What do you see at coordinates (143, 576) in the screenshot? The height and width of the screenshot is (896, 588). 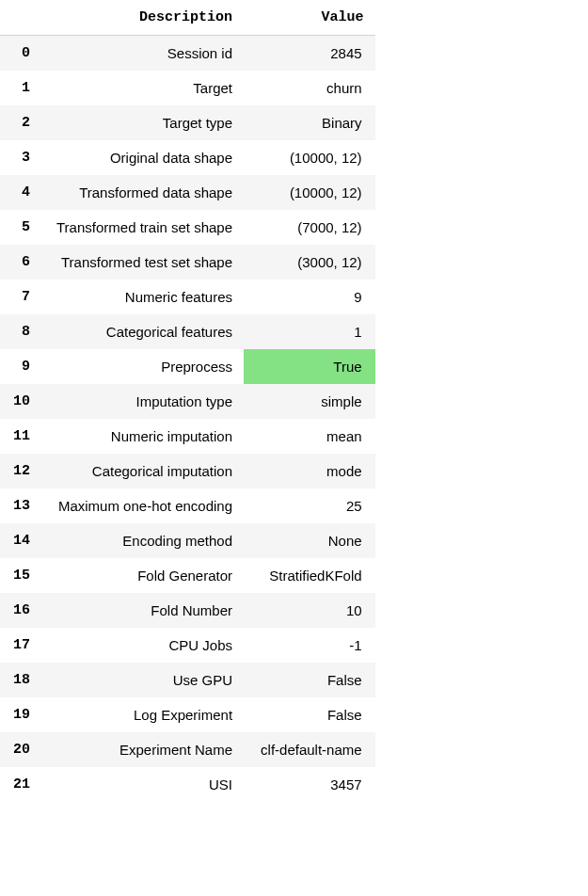 I see `row-description: Fold Generator` at bounding box center [143, 576].